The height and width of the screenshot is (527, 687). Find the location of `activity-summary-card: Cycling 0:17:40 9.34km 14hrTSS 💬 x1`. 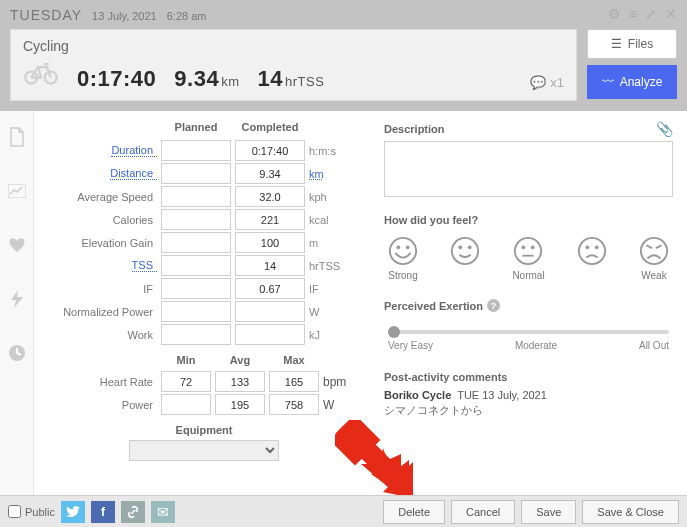

activity-summary-card: Cycling 0:17:40 9.34km 14hrTSS 💬 x1 is located at coordinates (294, 65).